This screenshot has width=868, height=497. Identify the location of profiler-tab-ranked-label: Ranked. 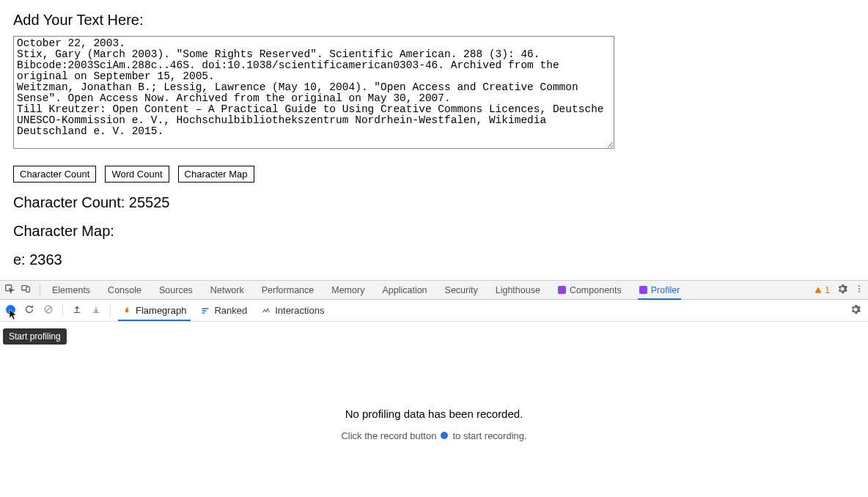
(230, 311).